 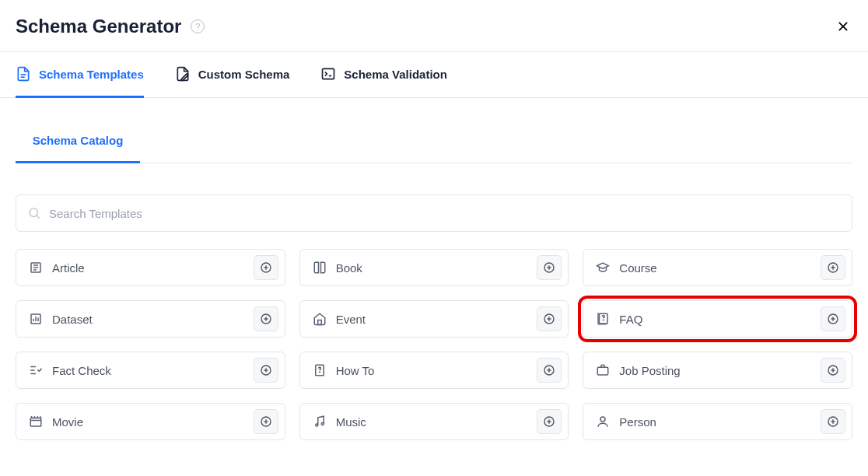 I want to click on course-icon, so click(x=603, y=268).